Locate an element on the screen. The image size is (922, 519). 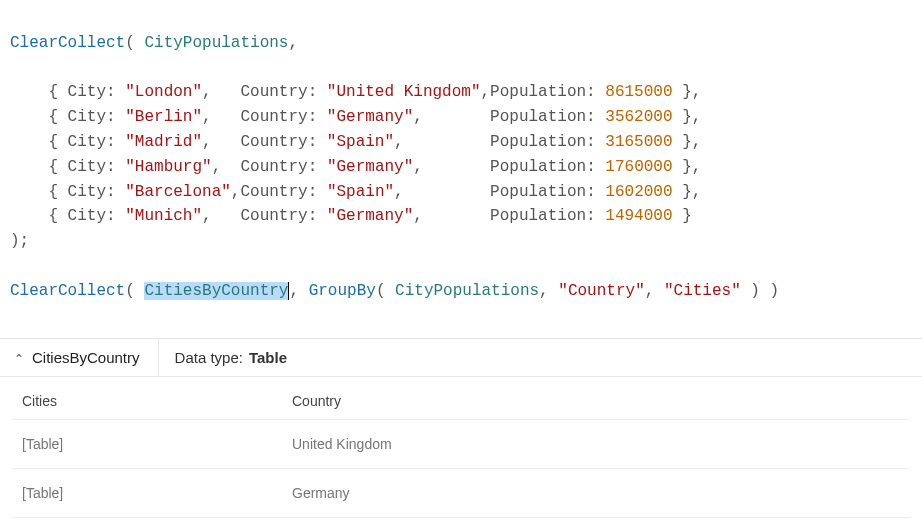
code-line: { City: "Munich", Country: "Germany", Po… is located at coordinates (461, 216).